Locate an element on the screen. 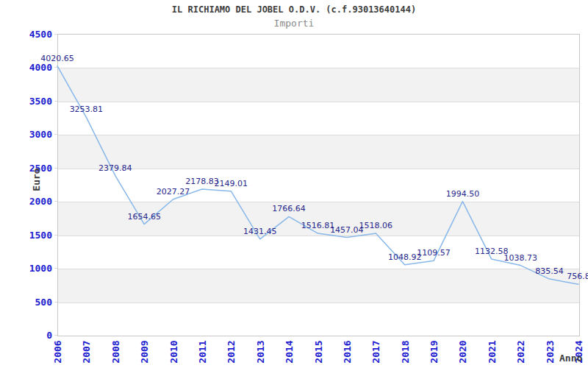  y-tick-label: 1500 is located at coordinates (26, 234).